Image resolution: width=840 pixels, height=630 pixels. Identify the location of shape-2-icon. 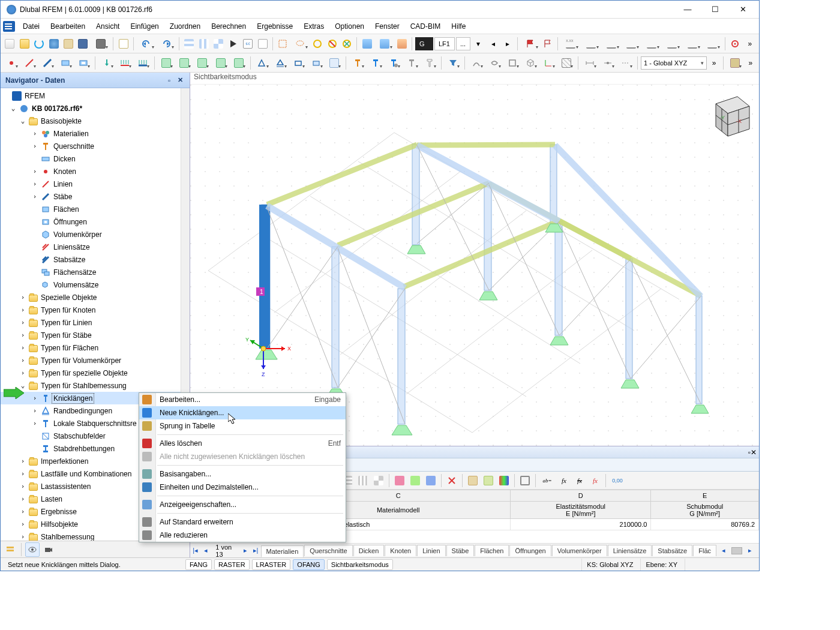
(494, 63).